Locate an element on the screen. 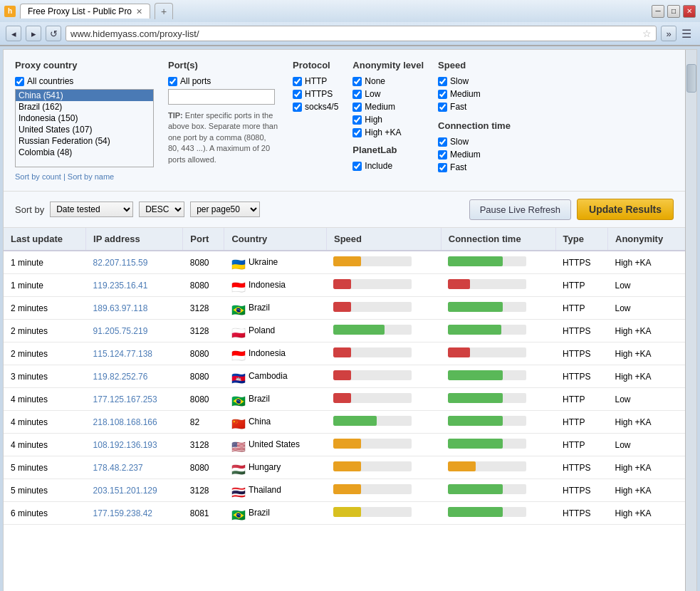 The width and height of the screenshot is (700, 591). anon-high-checkbox is located at coordinates (357, 120).